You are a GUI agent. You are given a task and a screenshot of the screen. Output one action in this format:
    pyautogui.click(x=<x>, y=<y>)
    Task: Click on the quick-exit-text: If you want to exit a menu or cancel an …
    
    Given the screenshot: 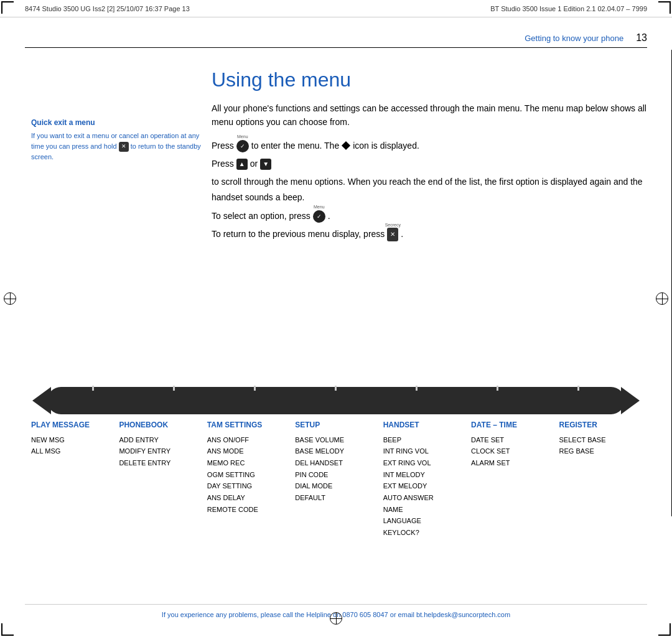 What is the action you would take?
    pyautogui.click(x=121, y=146)
    